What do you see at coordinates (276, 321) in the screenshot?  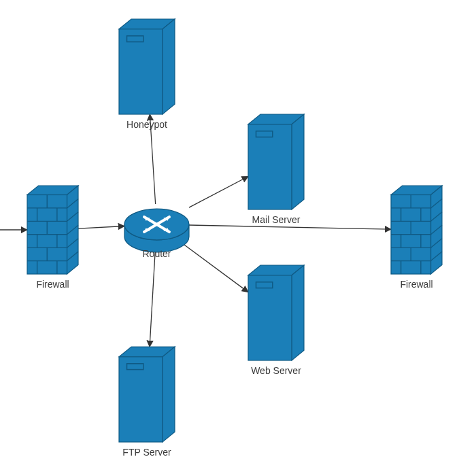 I see `node-web-server: Web Server` at bounding box center [276, 321].